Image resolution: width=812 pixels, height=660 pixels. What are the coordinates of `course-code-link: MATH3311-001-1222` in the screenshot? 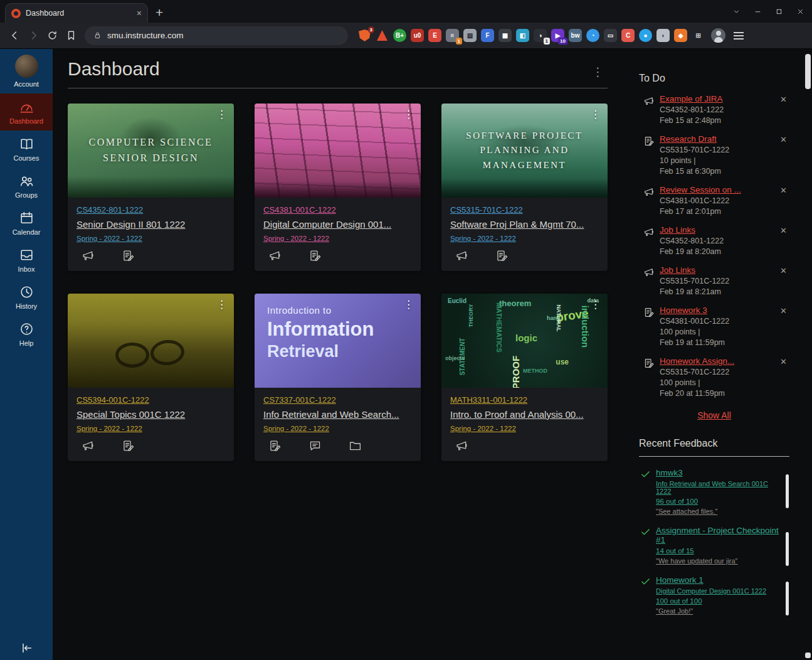 It's located at (524, 400).